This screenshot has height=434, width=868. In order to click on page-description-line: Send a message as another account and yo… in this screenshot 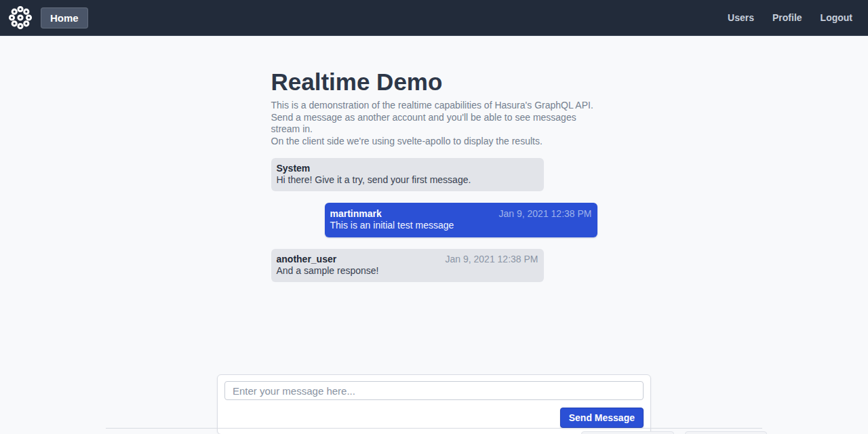, I will do `click(434, 123)`.